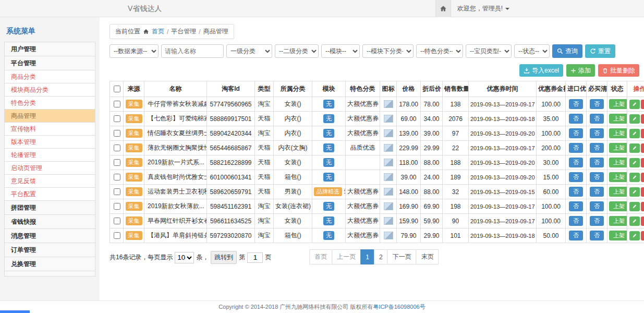  Describe the element at coordinates (50, 208) in the screenshot. I see `sidebar-item: 拼团管理` at that location.